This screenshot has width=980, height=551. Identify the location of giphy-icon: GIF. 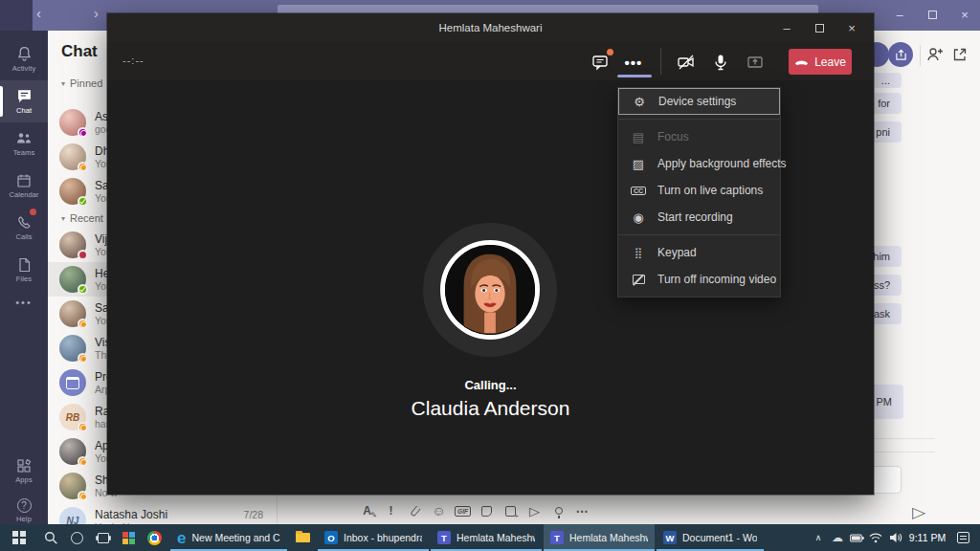
(463, 511).